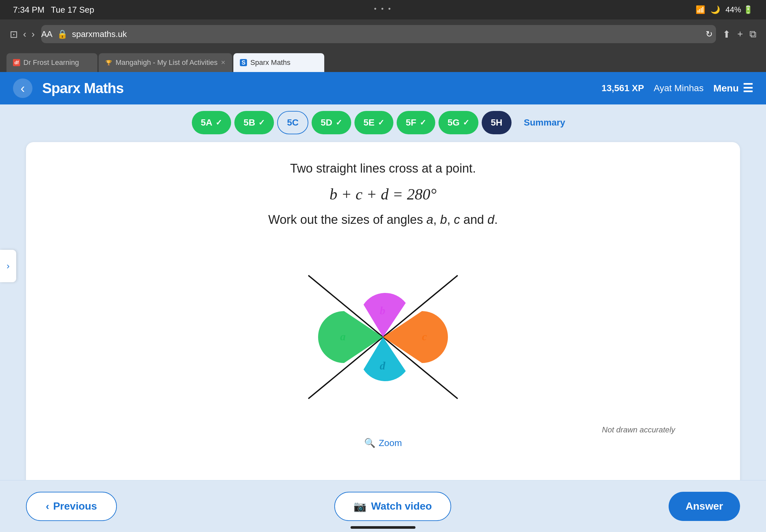 The height and width of the screenshot is (532, 766). I want to click on tab-5C-label: 5C, so click(293, 123).